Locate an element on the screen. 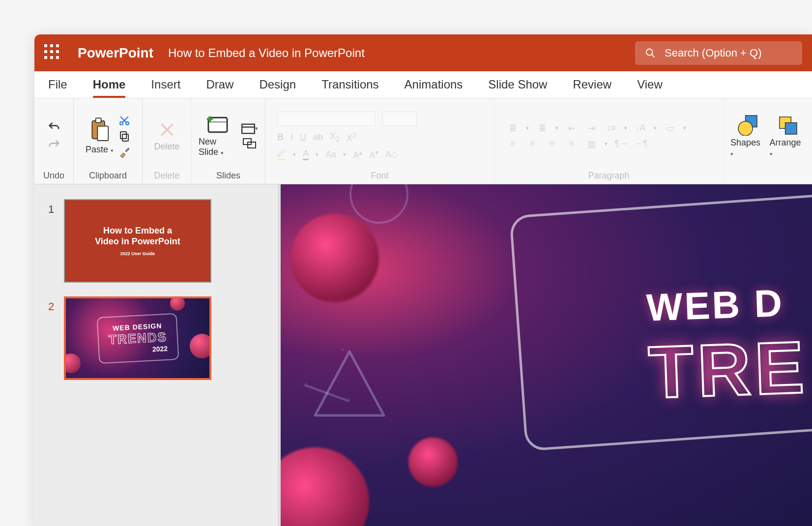 Image resolution: width=812 pixels, height=526 pixels. layout-icon is located at coordinates (248, 129).